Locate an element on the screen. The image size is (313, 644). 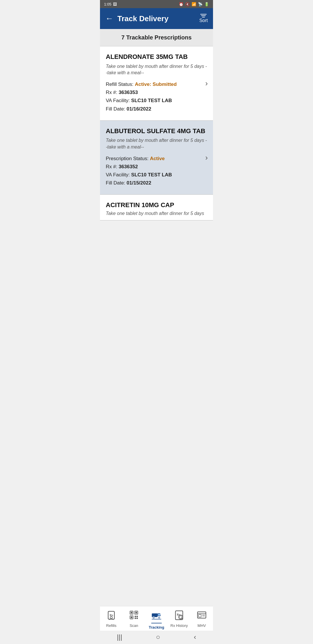
rx-number-2: Rx #: 3636352 is located at coordinates (156, 167).